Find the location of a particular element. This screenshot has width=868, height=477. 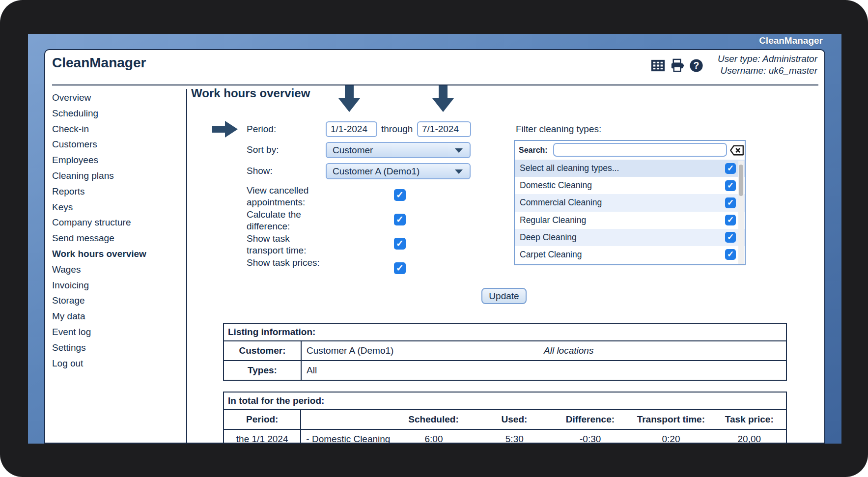

sidebar-item-wages: Wages is located at coordinates (116, 270).